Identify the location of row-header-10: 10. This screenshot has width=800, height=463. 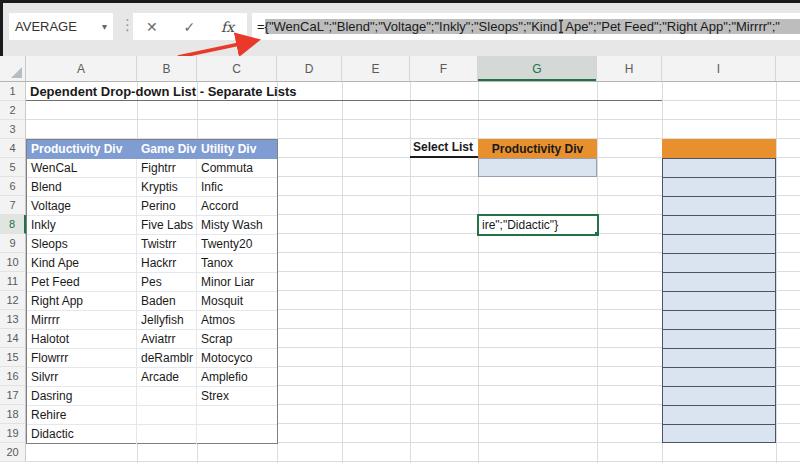
(13, 262).